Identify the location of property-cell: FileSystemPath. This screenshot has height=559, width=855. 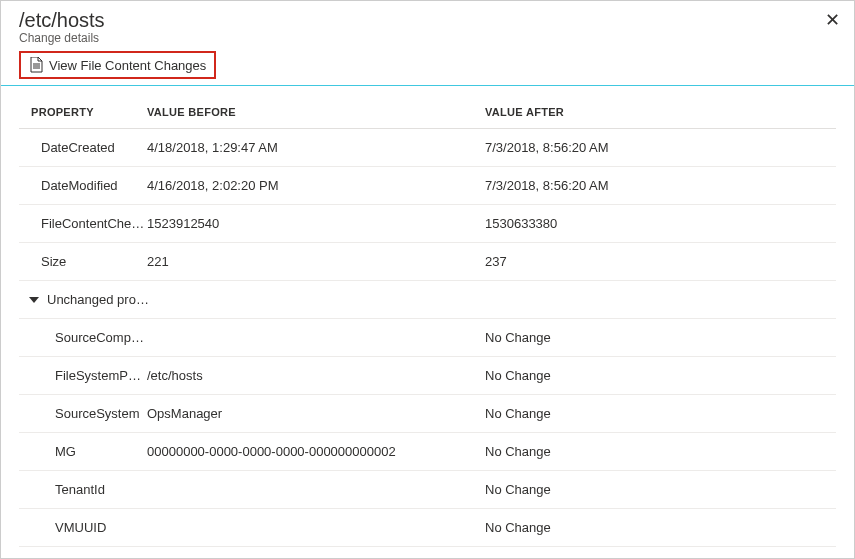
(82, 376).